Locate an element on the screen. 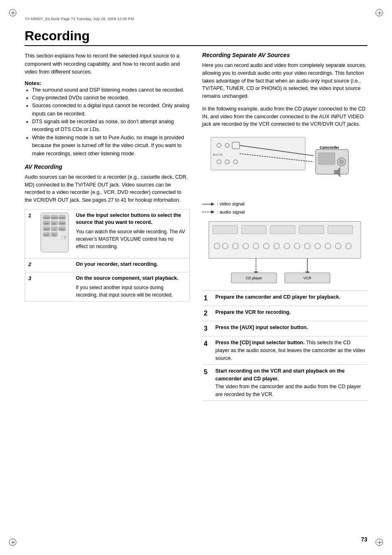 The image size is (392, 555). svg-text: NET is located at coordinates (54, 235).